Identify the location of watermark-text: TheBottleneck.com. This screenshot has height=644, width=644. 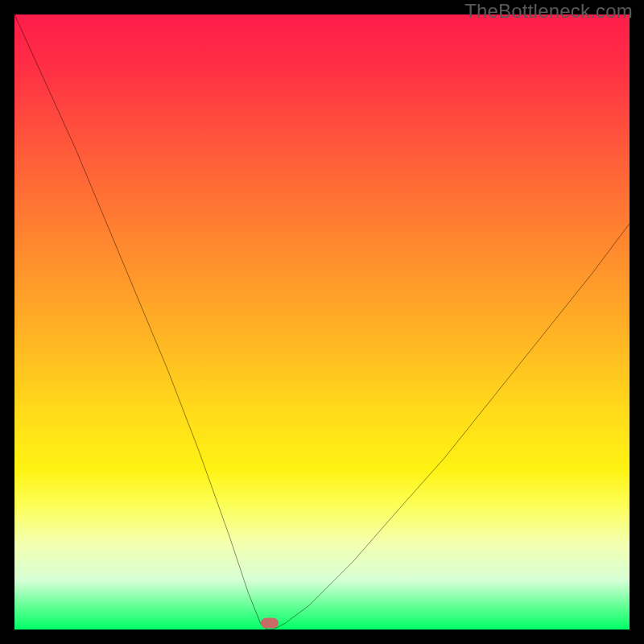
(549, 11).